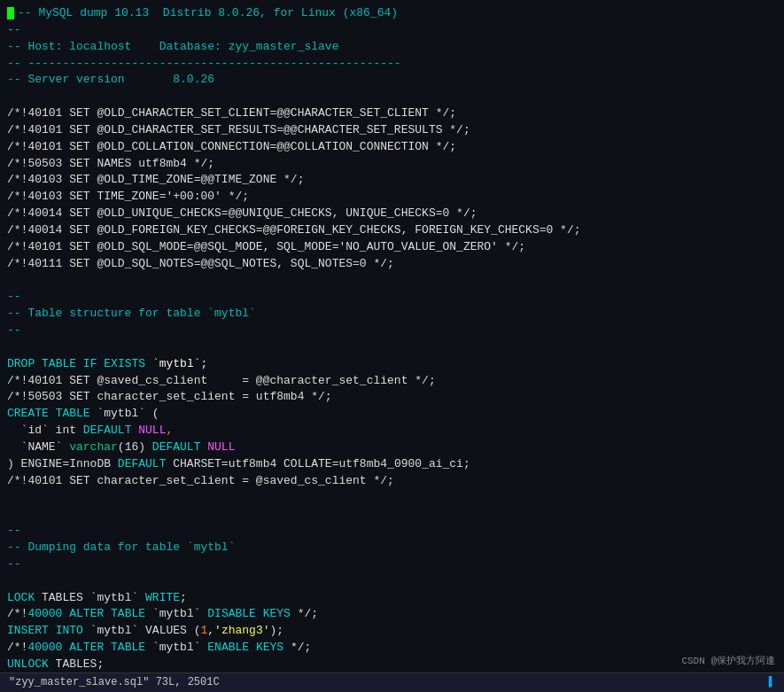 This screenshot has width=784, height=692. I want to click on line-10: /*!50503 SET NAMES utf8mb4 */;, so click(392, 165).